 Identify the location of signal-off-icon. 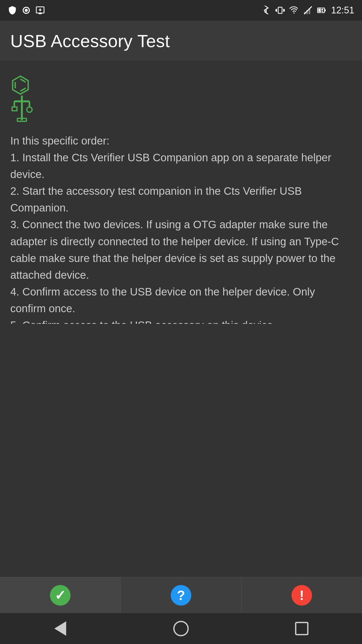
(308, 10).